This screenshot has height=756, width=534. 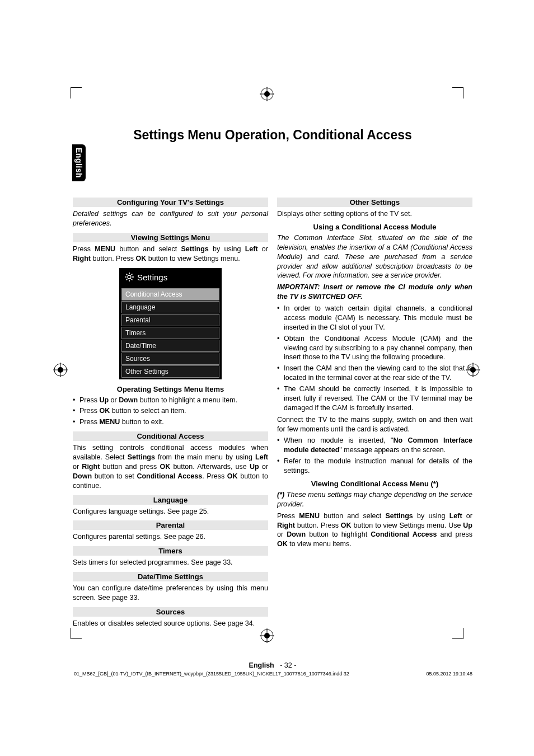 I want to click on para-view: Press MENU button and select Settings by…, so click(x=170, y=254).